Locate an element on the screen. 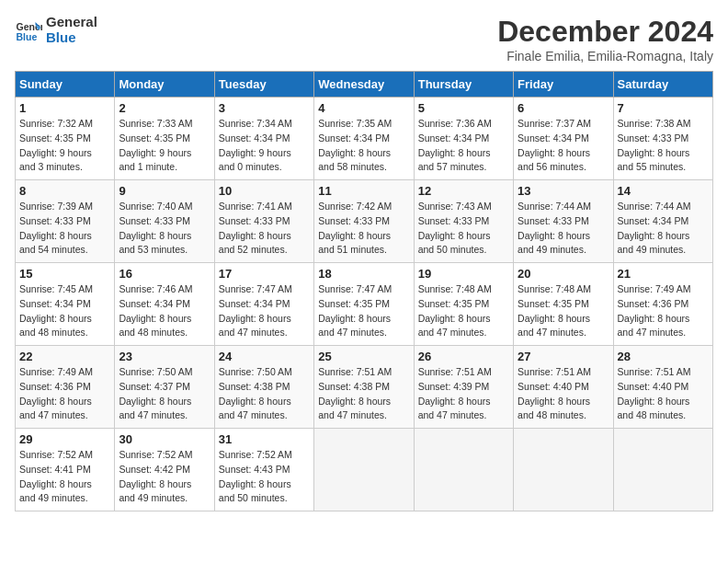  day-info: Sunrise: 7:44 AM Sunset: 4:34 PM Dayligh… is located at coordinates (664, 228).